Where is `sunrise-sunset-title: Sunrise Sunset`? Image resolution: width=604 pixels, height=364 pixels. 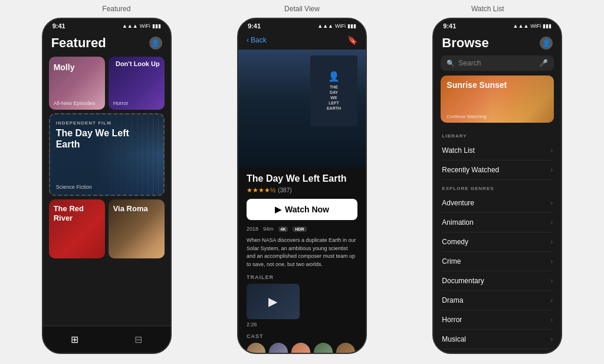 sunrise-sunset-title: Sunrise Sunset is located at coordinates (477, 85).